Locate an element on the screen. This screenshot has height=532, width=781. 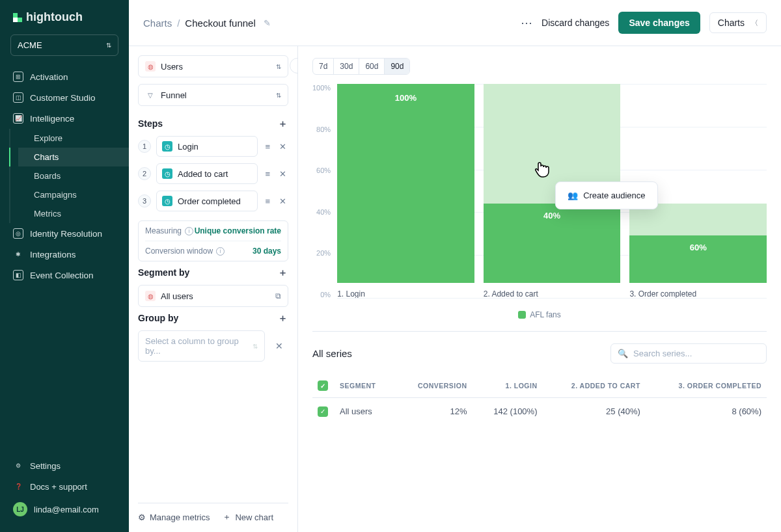
discard-changes-link: Discard changes is located at coordinates (575, 23).